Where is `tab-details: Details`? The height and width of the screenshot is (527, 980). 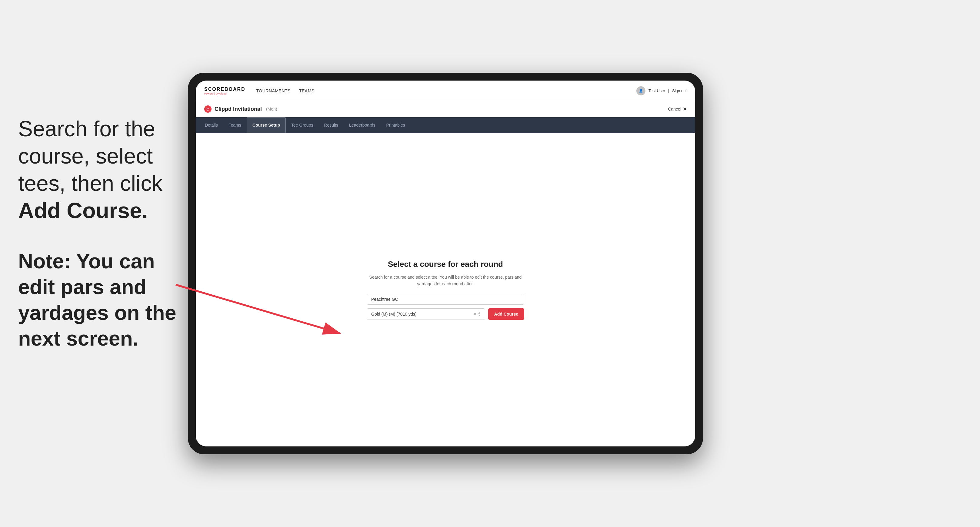
tab-details: Details is located at coordinates (212, 125).